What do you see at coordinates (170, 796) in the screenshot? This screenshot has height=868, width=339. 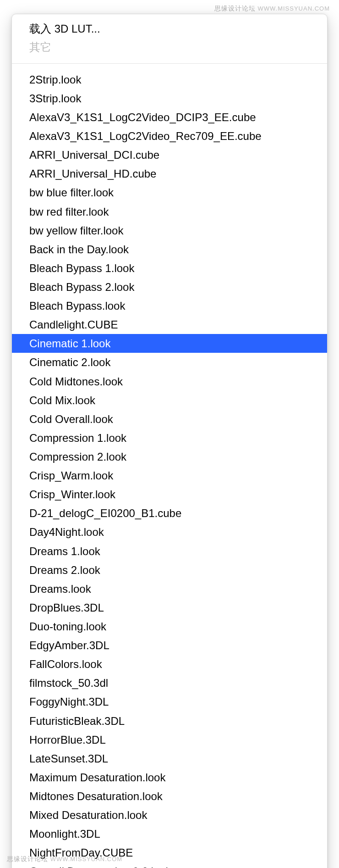 I see `lut-list-item: Midtones Desaturation.look` at bounding box center [170, 796].